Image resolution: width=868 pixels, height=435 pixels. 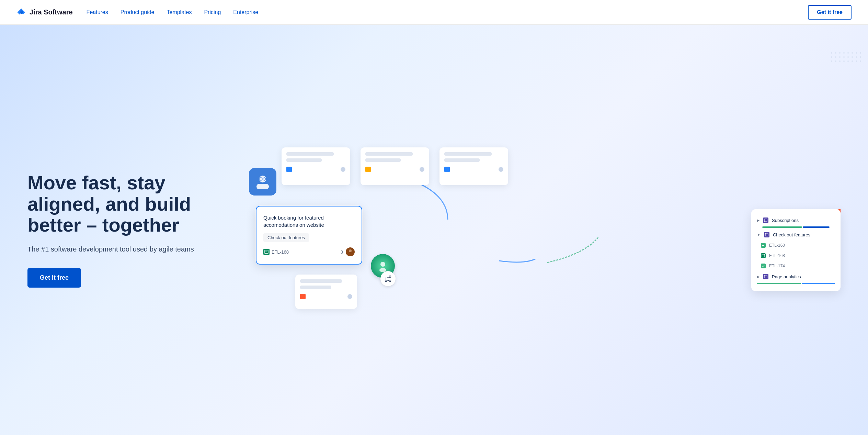 What do you see at coordinates (763, 245) in the screenshot?
I see `etl-160-check-icon` at bounding box center [763, 245].